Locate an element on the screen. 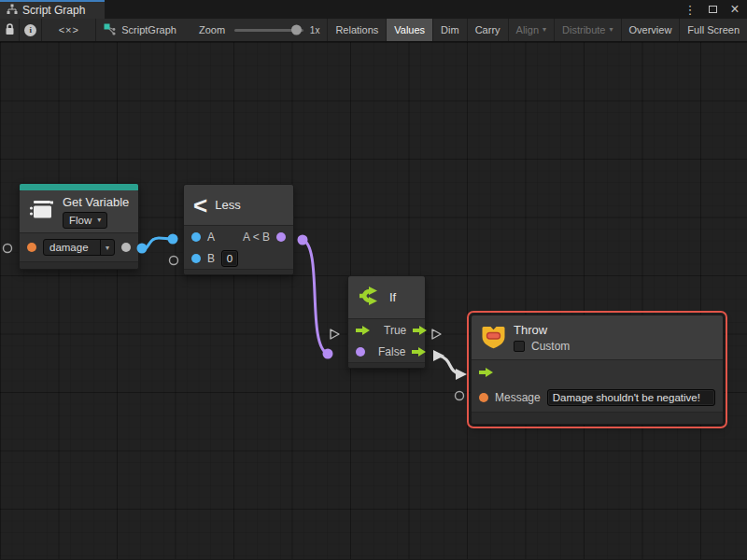 This screenshot has height=560, width=747. zoom-label: Zoom is located at coordinates (212, 30).